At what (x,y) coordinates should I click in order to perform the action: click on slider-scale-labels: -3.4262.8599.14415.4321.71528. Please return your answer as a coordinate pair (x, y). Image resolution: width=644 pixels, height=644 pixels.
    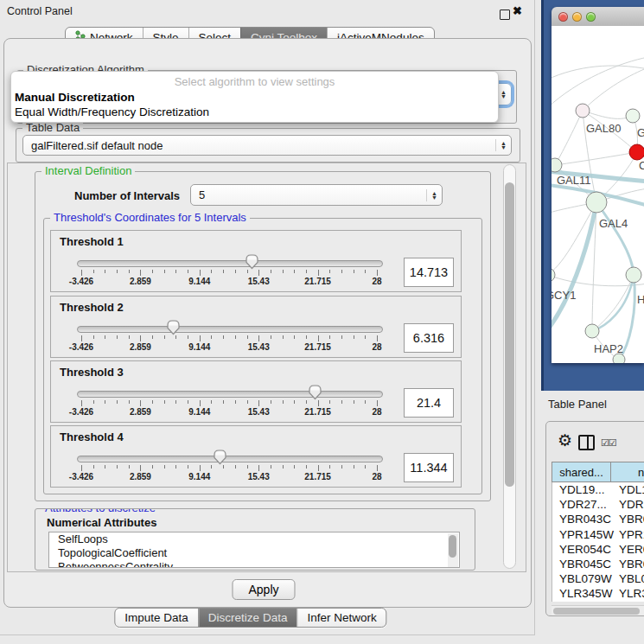
    Looking at the image, I should click on (229, 348).